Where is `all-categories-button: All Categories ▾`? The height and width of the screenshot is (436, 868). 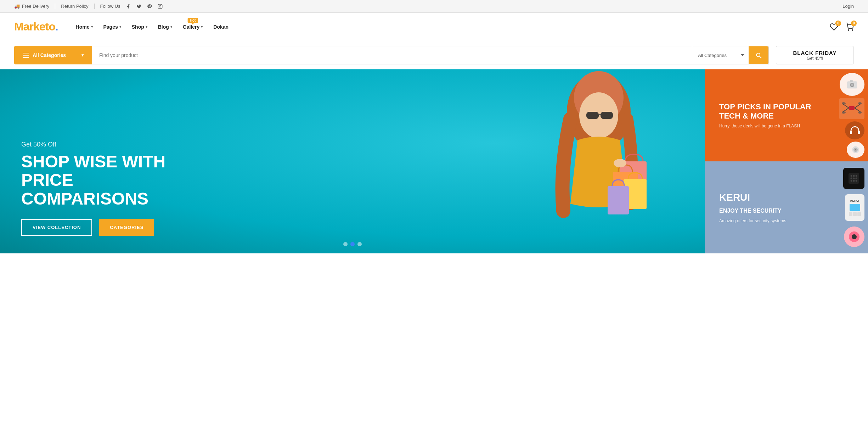 all-categories-button: All Categories ▾ is located at coordinates (53, 55).